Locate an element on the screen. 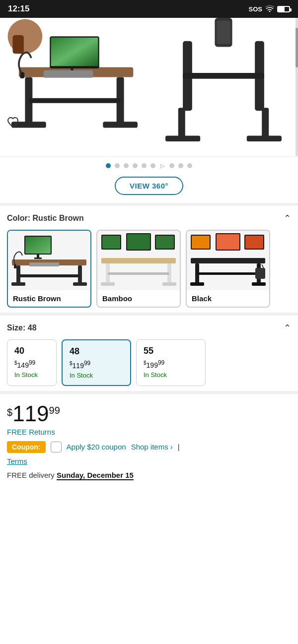 The height and width of the screenshot is (644, 298). color-option-bamboo: Bamboo is located at coordinates (139, 269).